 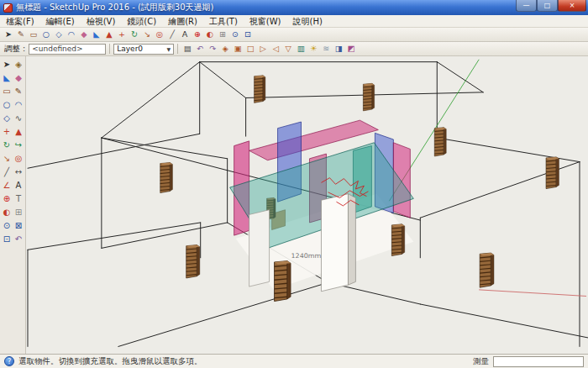 What do you see at coordinates (9, 361) in the screenshot?
I see `info-icon: ?` at bounding box center [9, 361].